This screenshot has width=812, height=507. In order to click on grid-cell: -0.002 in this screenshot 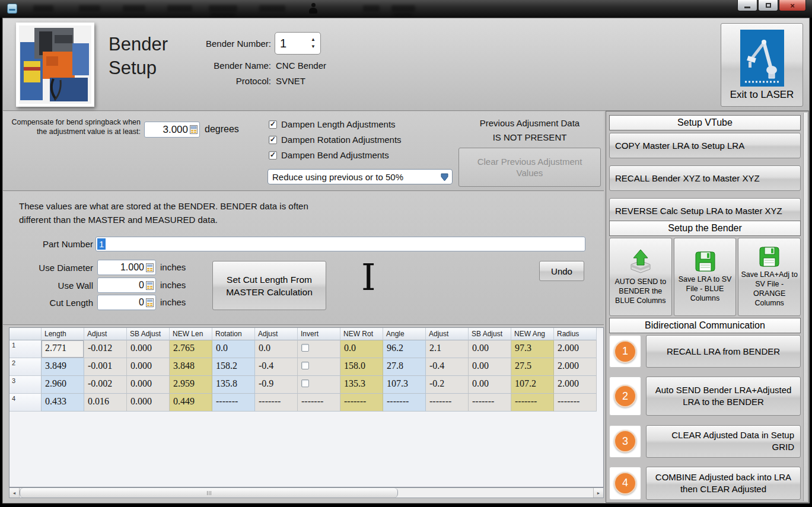, I will do `click(106, 385)`.